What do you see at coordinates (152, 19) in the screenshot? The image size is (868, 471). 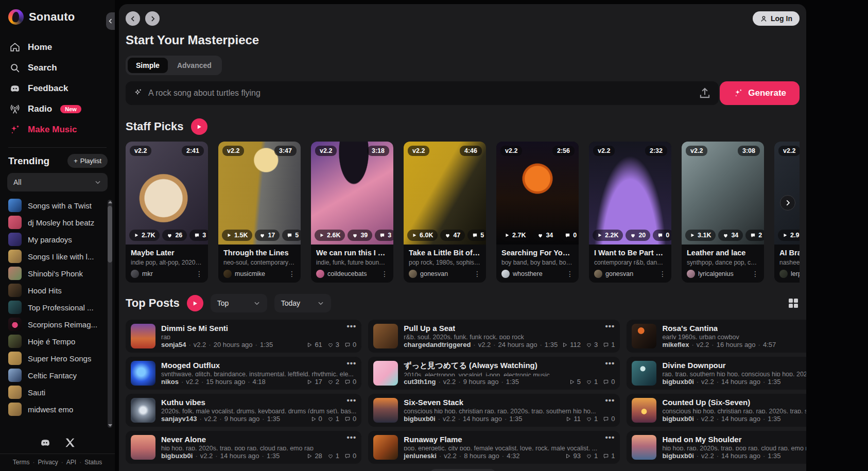 I see `forward-button` at bounding box center [152, 19].